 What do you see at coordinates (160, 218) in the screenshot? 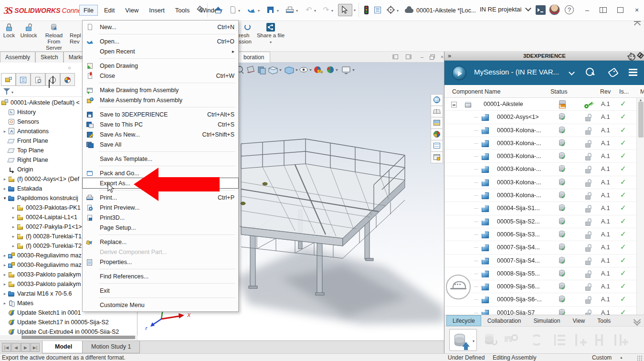
I see `file-menu-item: Print3D...` at bounding box center [160, 218].